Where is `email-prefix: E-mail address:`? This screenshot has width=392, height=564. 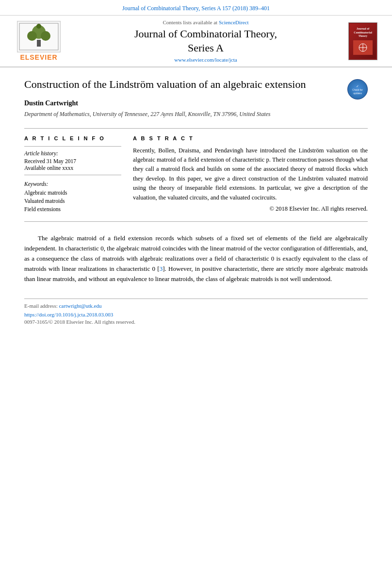 email-prefix: E-mail address: is located at coordinates (42, 306).